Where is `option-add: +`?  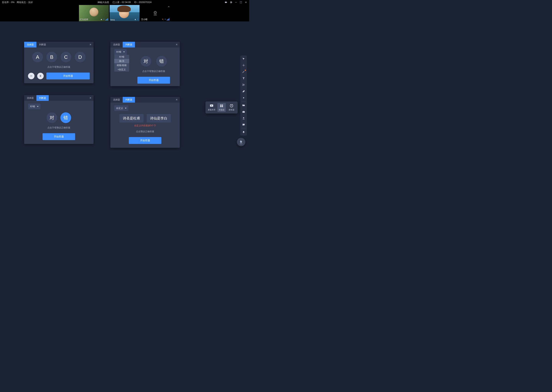
option-add: + is located at coordinates (41, 76).